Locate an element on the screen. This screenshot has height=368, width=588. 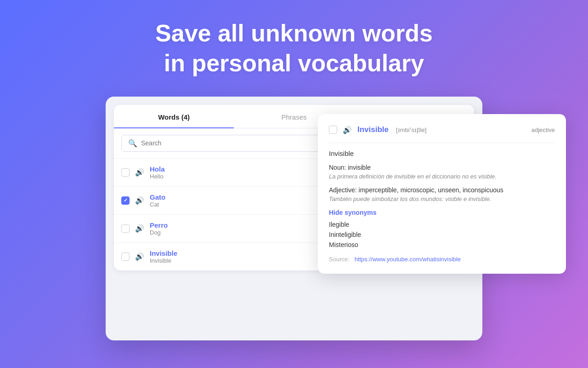
divider is located at coordinates (442, 143).